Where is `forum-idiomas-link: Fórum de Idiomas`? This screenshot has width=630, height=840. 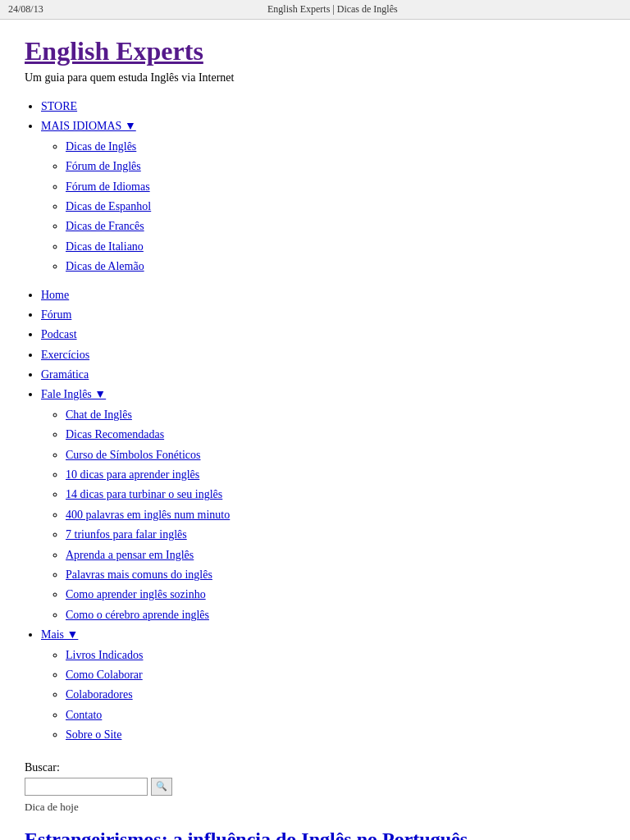 forum-idiomas-link: Fórum de Idiomas is located at coordinates (108, 187).